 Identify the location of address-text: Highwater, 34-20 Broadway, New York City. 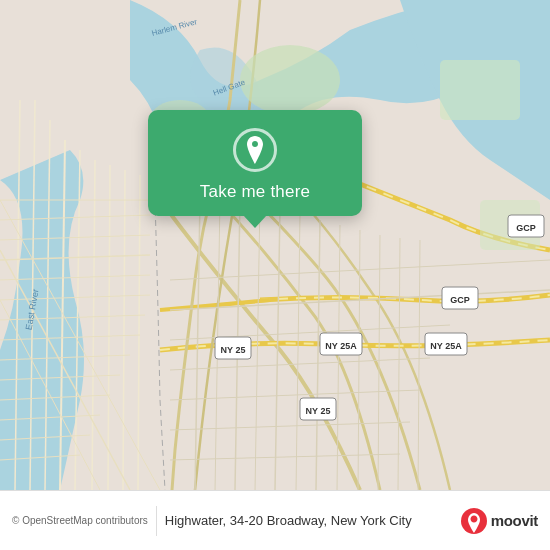
(309, 520).